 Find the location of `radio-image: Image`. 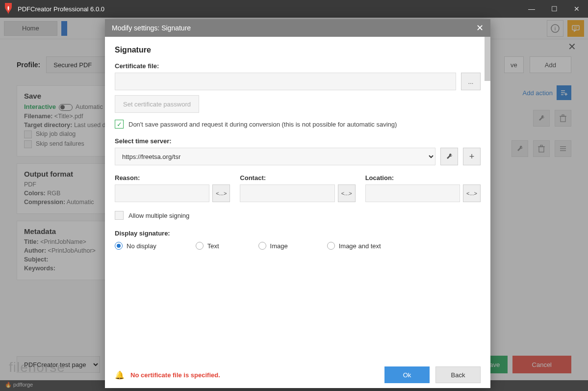

radio-image: Image is located at coordinates (273, 246).